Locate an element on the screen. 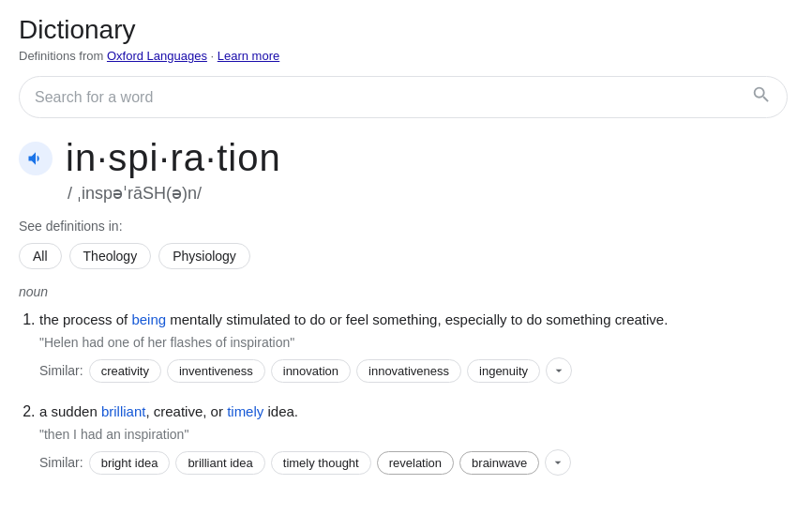  category-all: All is located at coordinates (40, 256).